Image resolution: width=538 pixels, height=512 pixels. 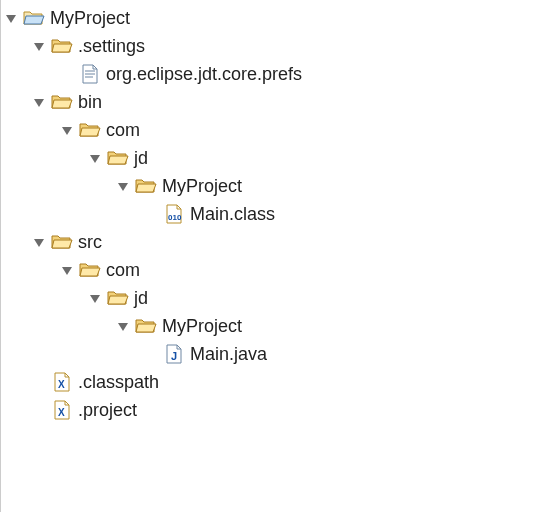 I want to click on project-folder-icon, so click(x=34, y=18).